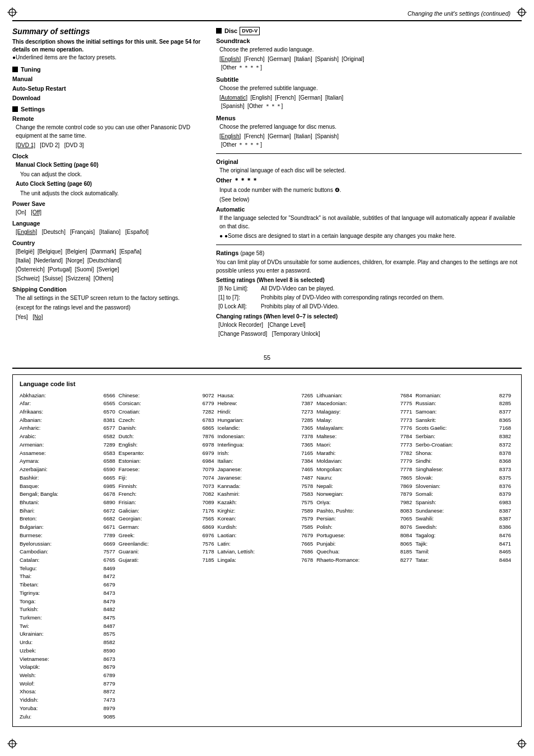  What do you see at coordinates (364, 396) in the screenshot?
I see `list-item: Lithuanian:7684` at bounding box center [364, 396].